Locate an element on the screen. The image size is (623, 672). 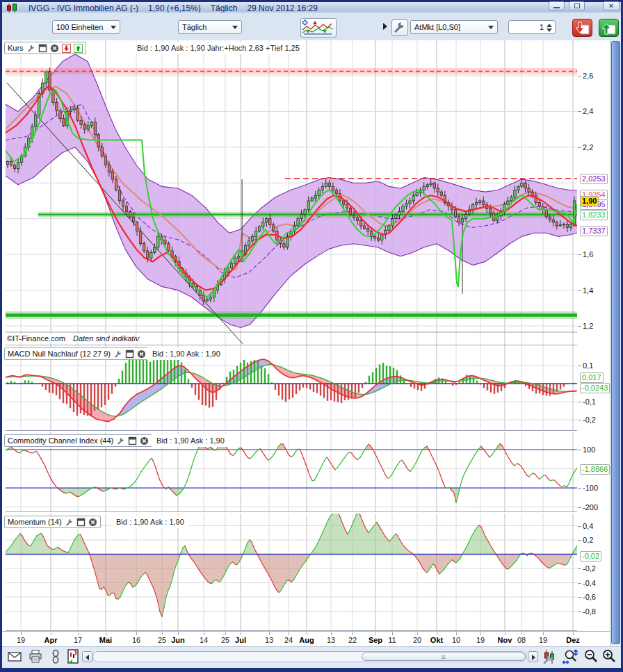
copyright-note: Daten sind indikativ is located at coordinates (106, 338).